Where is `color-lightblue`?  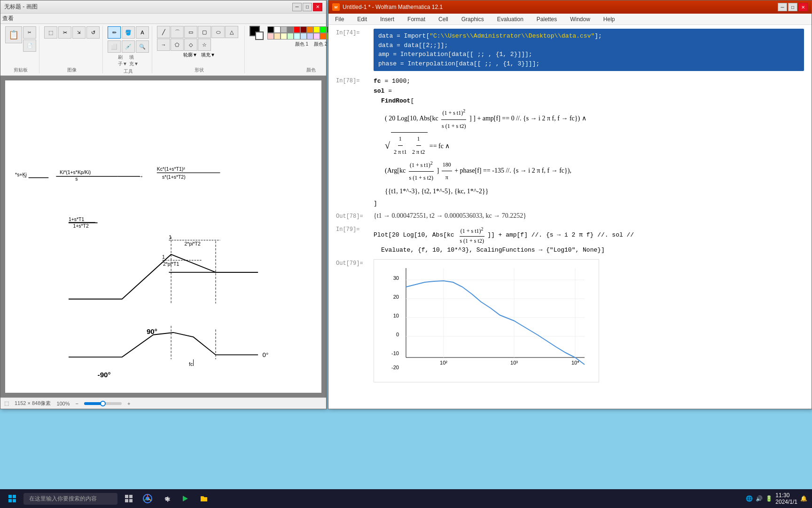
color-lightblue is located at coordinates (304, 36).